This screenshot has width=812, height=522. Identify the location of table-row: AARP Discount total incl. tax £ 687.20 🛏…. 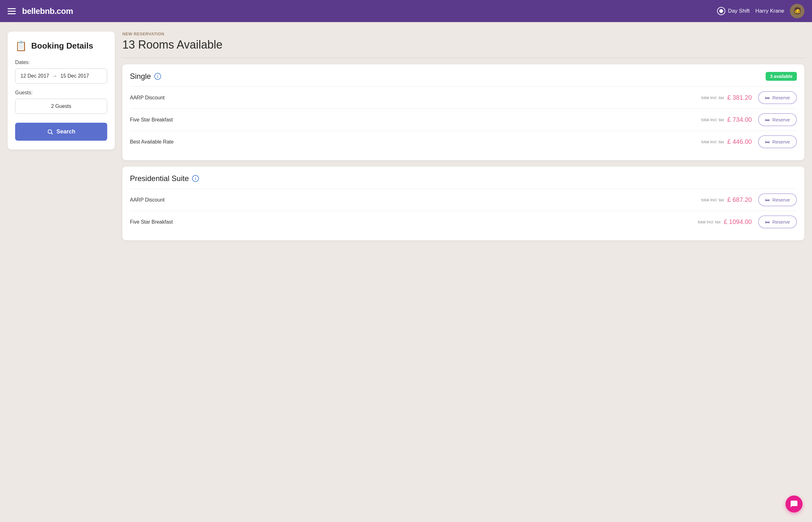
(463, 200).